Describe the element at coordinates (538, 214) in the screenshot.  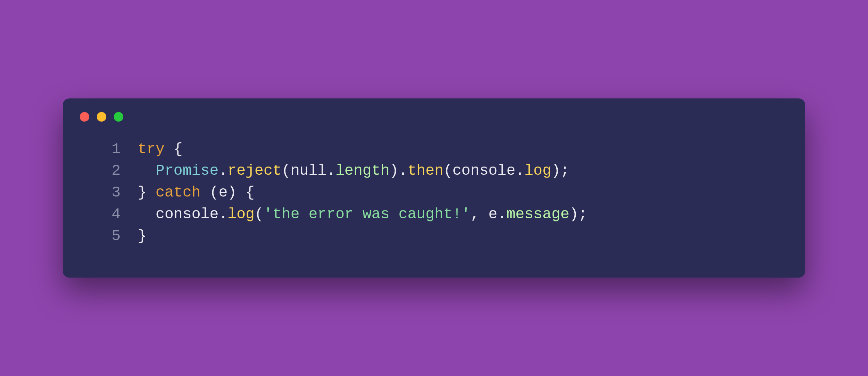
I see `code-token: message` at that location.